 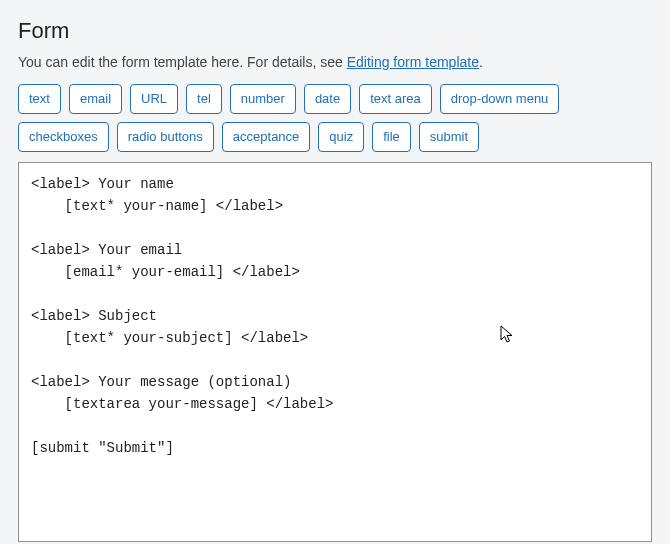 What do you see at coordinates (266, 137) in the screenshot?
I see `tag-acceptance-button: acceptance` at bounding box center [266, 137].